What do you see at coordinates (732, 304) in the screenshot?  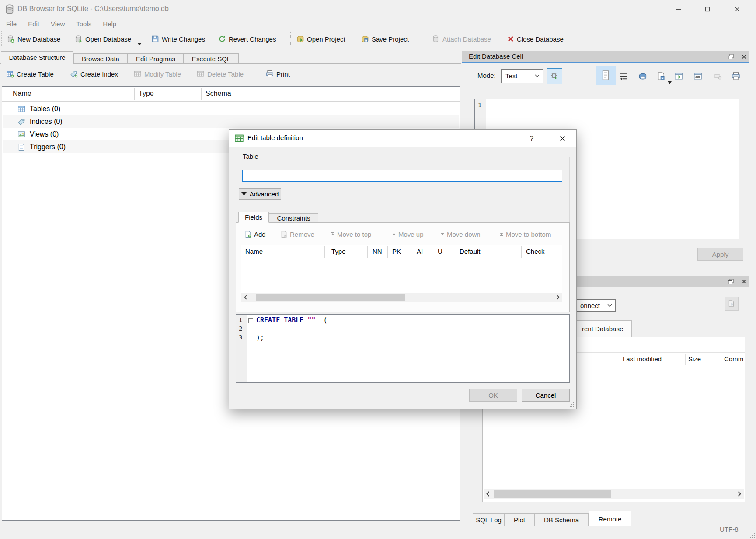 I see `clone-database-button` at bounding box center [732, 304].